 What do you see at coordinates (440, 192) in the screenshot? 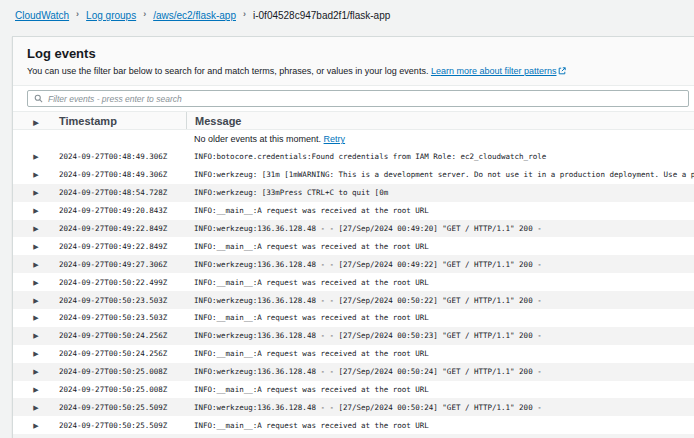
I see `log-message: INFO:werkzeug: [33mPress CTRL+C to quit …` at bounding box center [440, 192].